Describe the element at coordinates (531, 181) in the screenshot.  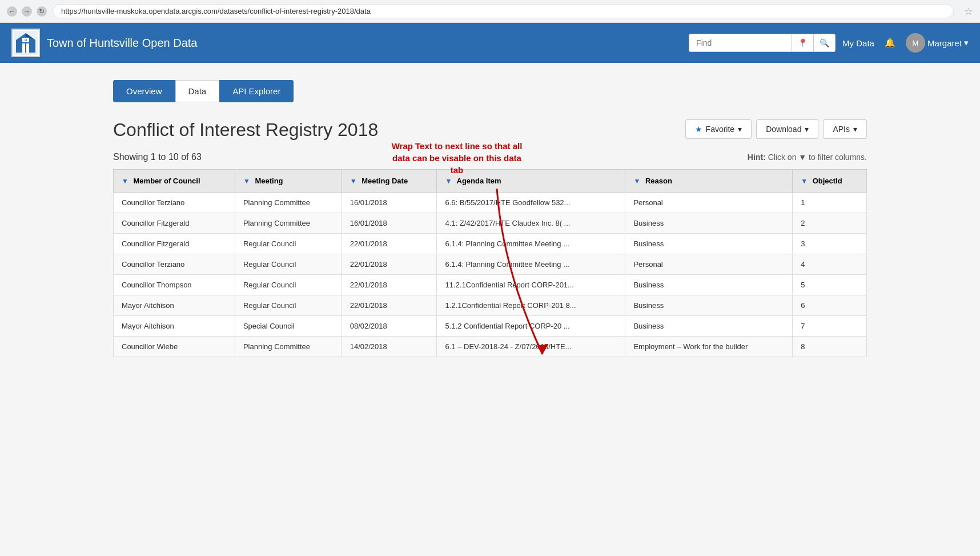
I see `col-header-agenda: ▼ Agenda Item` at that location.